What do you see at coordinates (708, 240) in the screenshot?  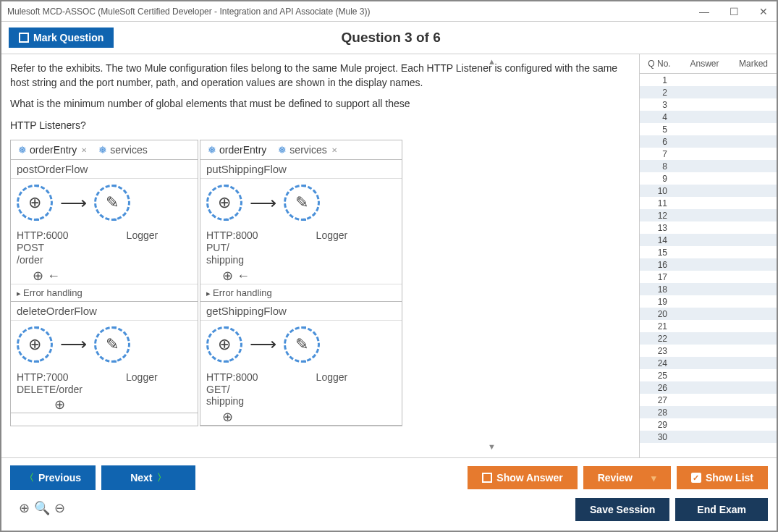 I see `list-row: 14` at bounding box center [708, 240].